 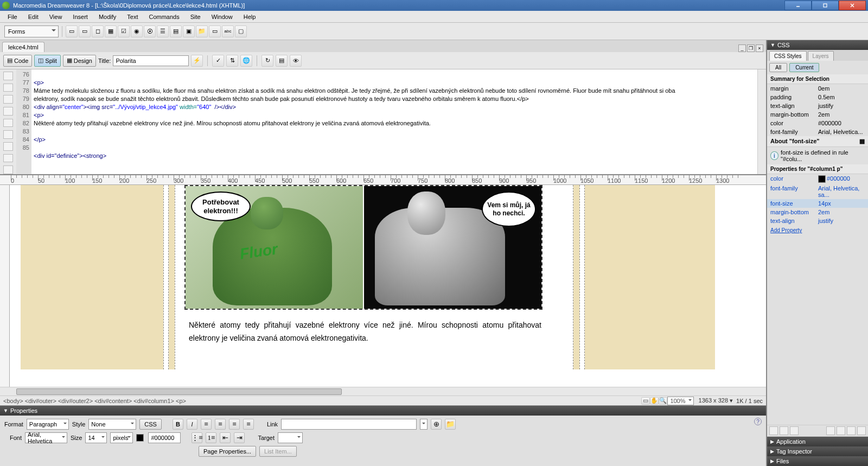 I want to click on select-parent-icon, so click(x=8, y=111).